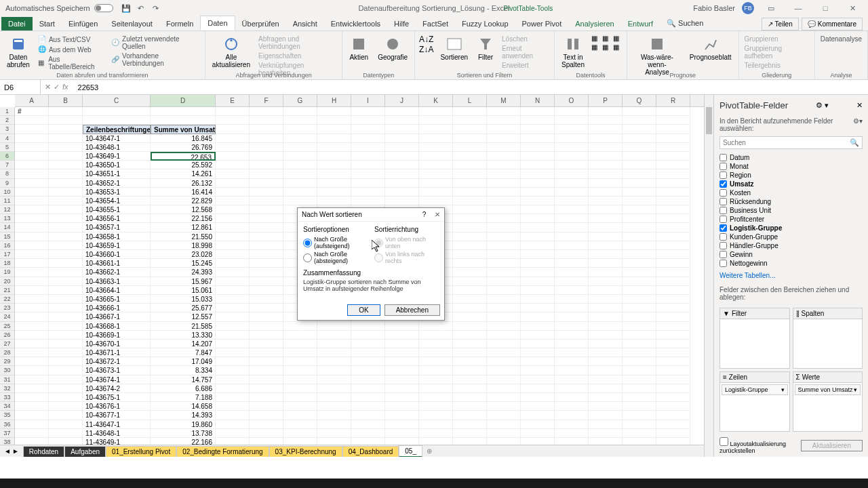 This screenshot has width=868, height=488. Describe the element at coordinates (7, 228) in the screenshot. I see `row-header: 14` at that location.